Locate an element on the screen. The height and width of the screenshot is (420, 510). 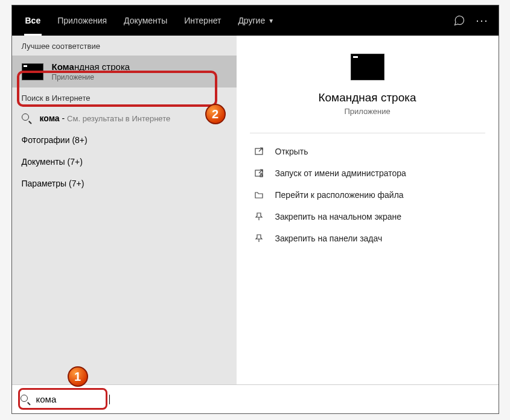
action-file-location: Перейти к расположению файла is located at coordinates (368, 195).